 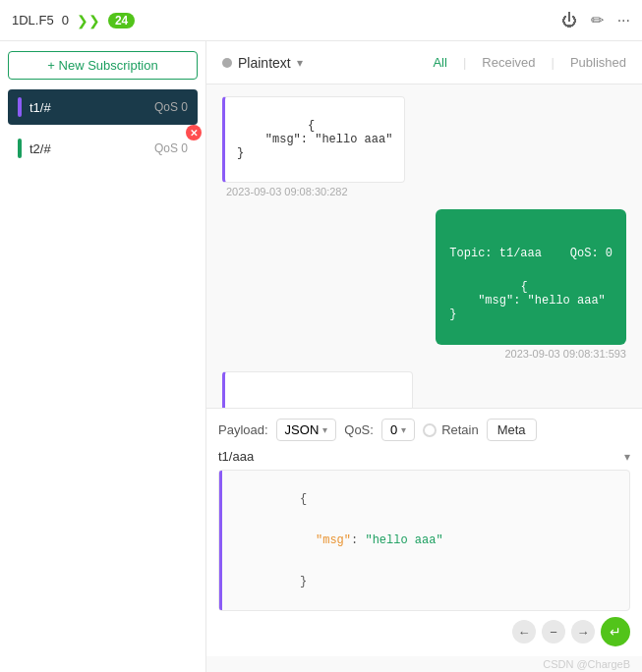 What do you see at coordinates (220, 540) in the screenshot?
I see `code-border` at bounding box center [220, 540].